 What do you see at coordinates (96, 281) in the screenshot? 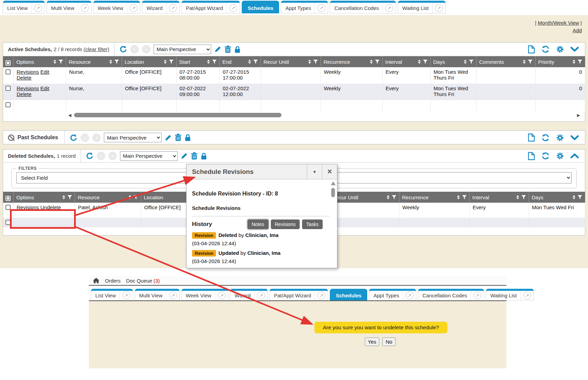
I see `home-icon` at bounding box center [96, 281].